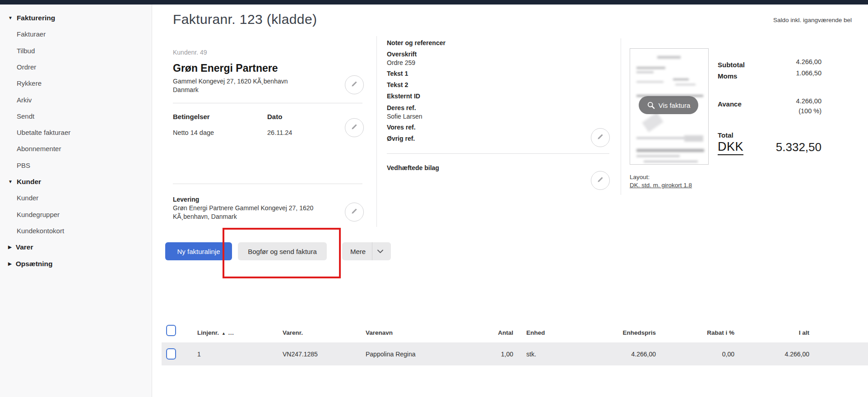 The height and width of the screenshot is (397, 868). Describe the element at coordinates (621, 354) in the screenshot. I see `cell-enhedspris: 4.266,00` at that location.